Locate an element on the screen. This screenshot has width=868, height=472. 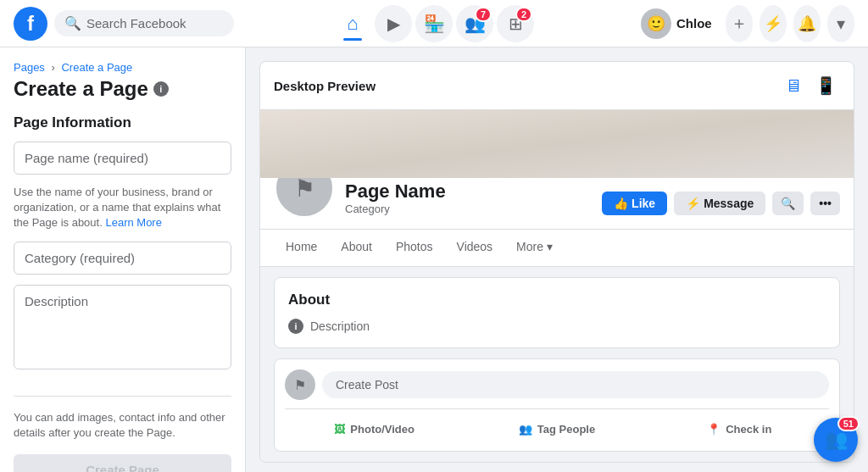
description-input is located at coordinates (122, 327).